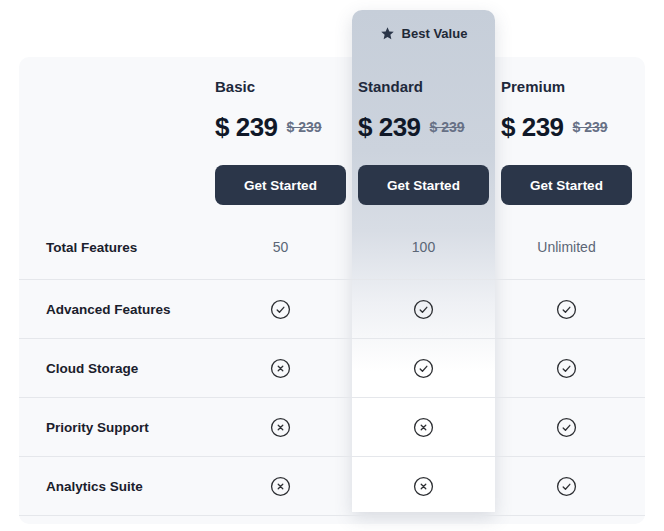  I want to click on plan-name: Basic, so click(235, 86).